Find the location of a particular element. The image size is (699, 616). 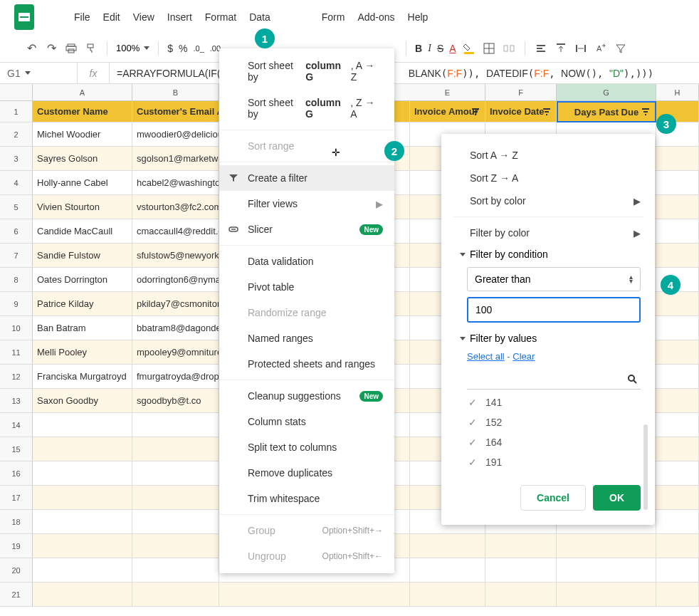

row-header: 12 is located at coordinates (16, 377).